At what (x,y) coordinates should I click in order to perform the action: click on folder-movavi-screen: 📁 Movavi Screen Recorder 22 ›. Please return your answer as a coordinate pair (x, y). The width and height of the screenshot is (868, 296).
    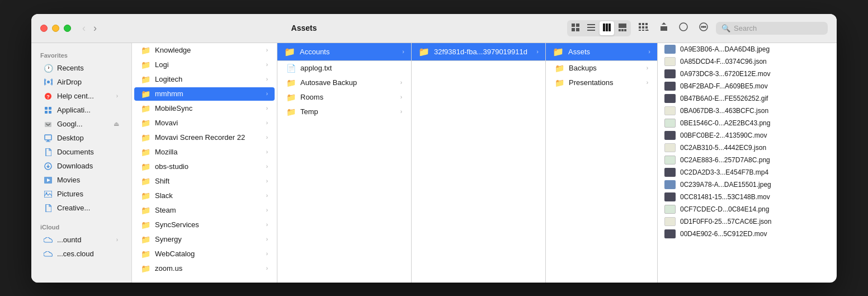
    Looking at the image, I should click on (205, 138).